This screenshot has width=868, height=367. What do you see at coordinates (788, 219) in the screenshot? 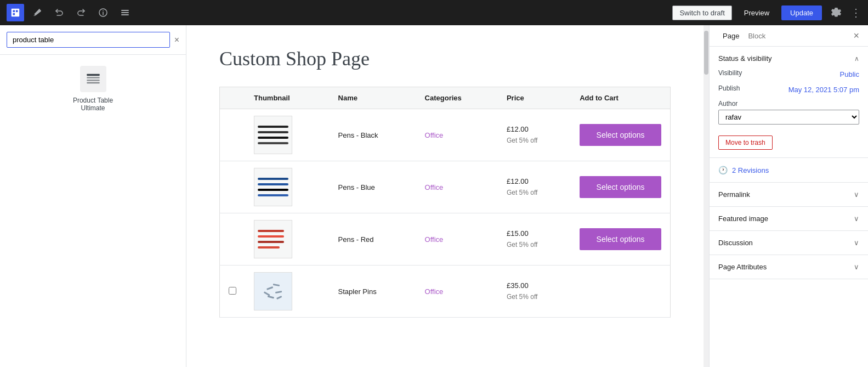
I see `featured-image-section: Featured image ∨` at bounding box center [788, 219].